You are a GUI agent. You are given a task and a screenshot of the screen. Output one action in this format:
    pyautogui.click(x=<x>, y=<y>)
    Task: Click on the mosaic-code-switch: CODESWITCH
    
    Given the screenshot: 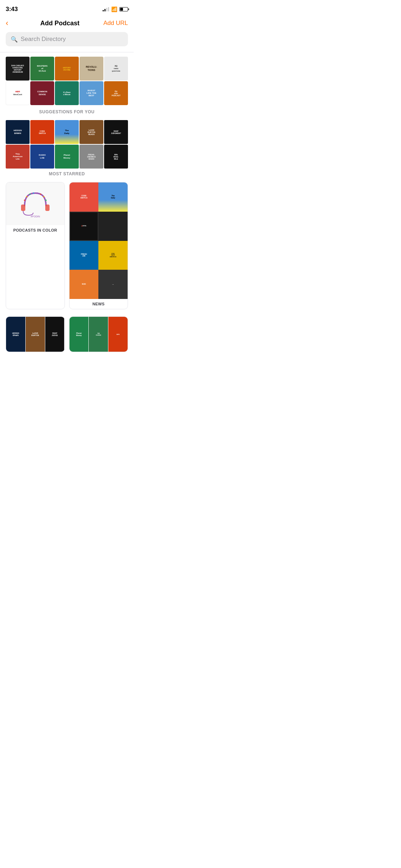 What is the action you would take?
    pyautogui.click(x=42, y=132)
    